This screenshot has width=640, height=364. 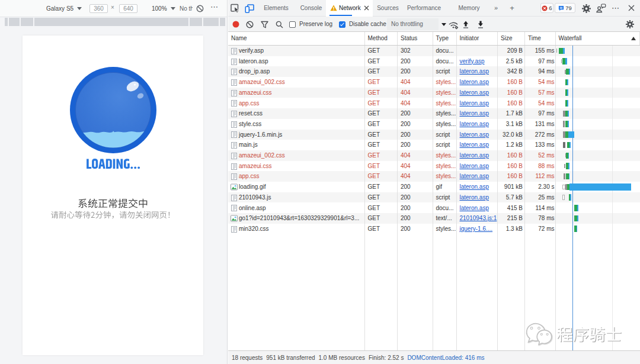 What do you see at coordinates (350, 8) in the screenshot?
I see `tab-network: Network` at bounding box center [350, 8].